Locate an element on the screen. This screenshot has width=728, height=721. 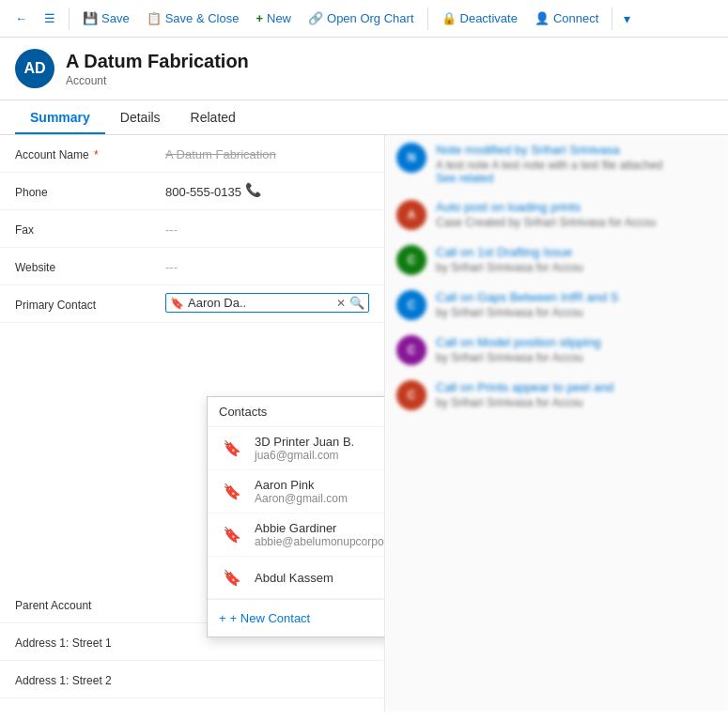
list-item: 🔖 3D Printer Juan B. jua6@gmail.com ∨ is located at coordinates (297, 449).